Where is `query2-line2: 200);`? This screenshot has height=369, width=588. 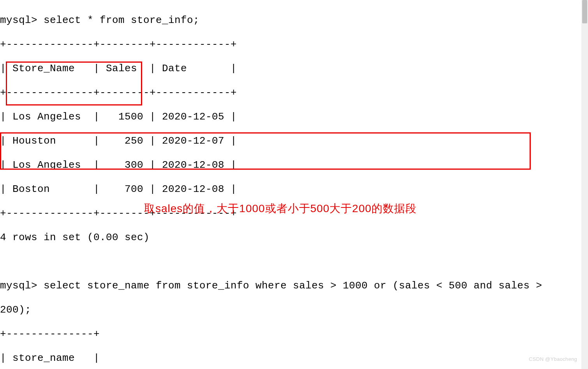 query2-line2: 200); is located at coordinates (271, 310).